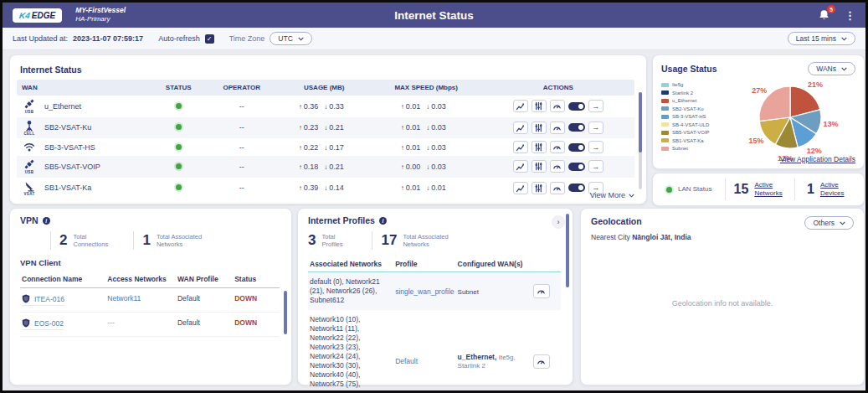 The width and height of the screenshot is (868, 393). Describe the element at coordinates (29, 147) in the screenshot. I see `wifi-icon` at that location.